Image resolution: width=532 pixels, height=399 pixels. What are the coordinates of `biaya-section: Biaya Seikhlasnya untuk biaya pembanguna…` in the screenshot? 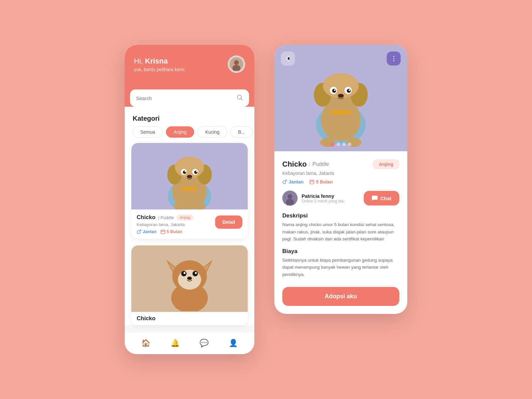 It's located at (341, 263).